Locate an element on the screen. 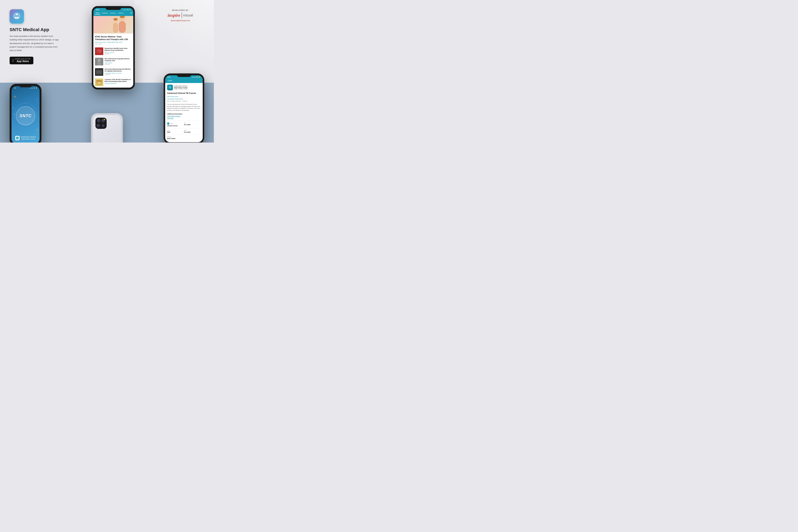 The height and width of the screenshot is (532, 798). back-label: Back is located at coordinates (170, 81).